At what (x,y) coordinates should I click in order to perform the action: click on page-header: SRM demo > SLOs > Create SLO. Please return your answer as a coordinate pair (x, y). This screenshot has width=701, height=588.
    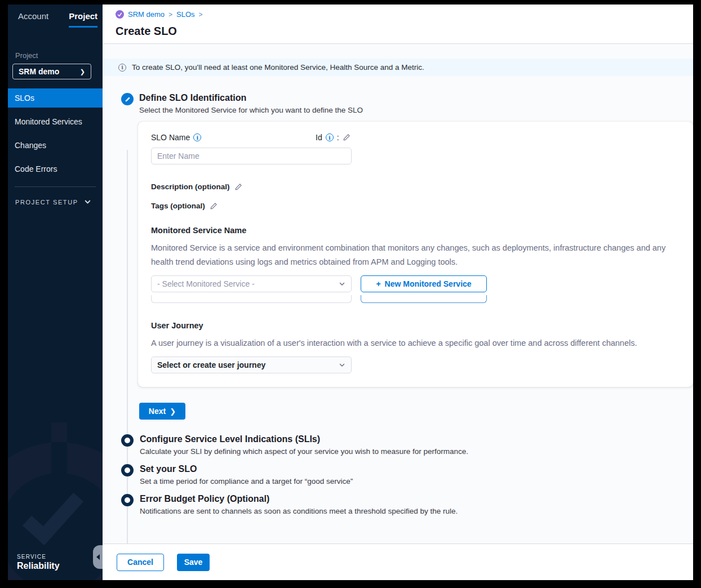
    Looking at the image, I should click on (398, 24).